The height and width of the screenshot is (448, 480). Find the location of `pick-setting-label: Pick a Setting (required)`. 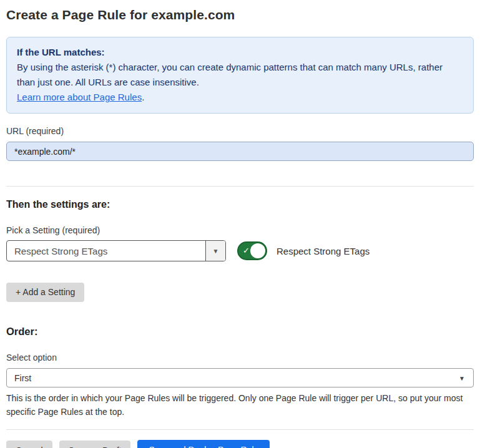

pick-setting-label: Pick a Setting (required) is located at coordinates (240, 230).